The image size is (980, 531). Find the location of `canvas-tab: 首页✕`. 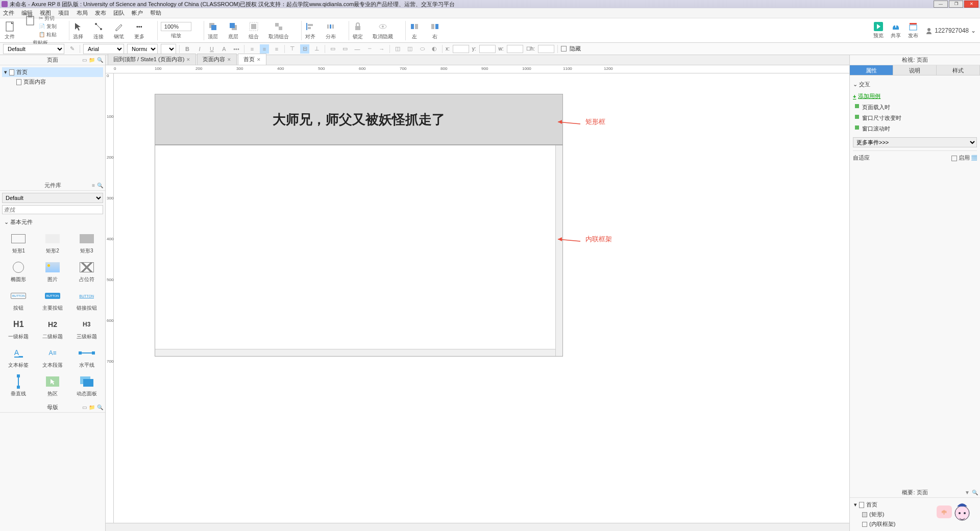

canvas-tab: 首页✕ is located at coordinates (252, 59).